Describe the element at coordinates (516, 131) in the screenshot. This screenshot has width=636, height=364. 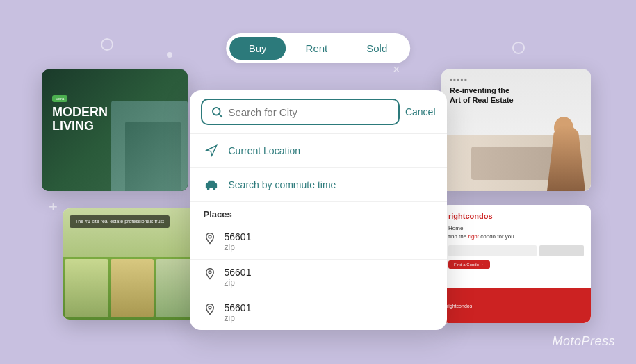
I see `card-real-estate: ■ ■ ■ ■ ■ Re-inventing the Art of Real E…` at that location.